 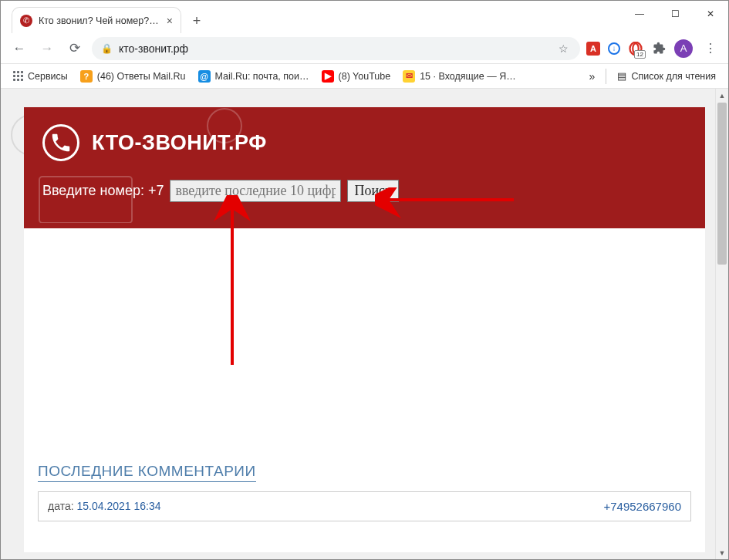 I want to click on comment-date: 15.04.2021 16:34, so click(x=119, y=506).